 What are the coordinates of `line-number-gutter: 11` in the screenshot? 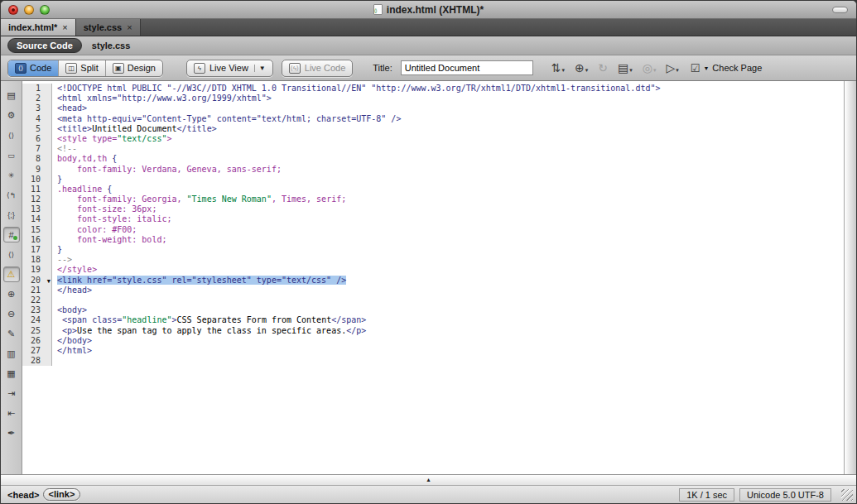 It's located at (37, 190).